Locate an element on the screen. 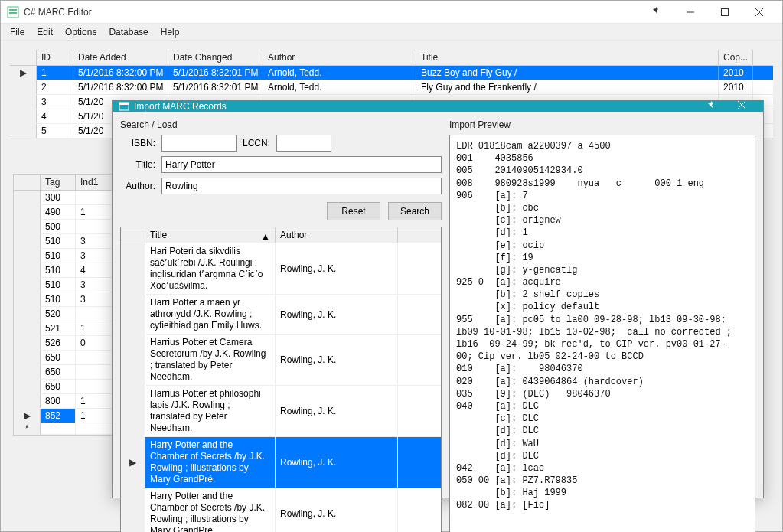  window-title: C# MARC Editor is located at coordinates (331, 12).